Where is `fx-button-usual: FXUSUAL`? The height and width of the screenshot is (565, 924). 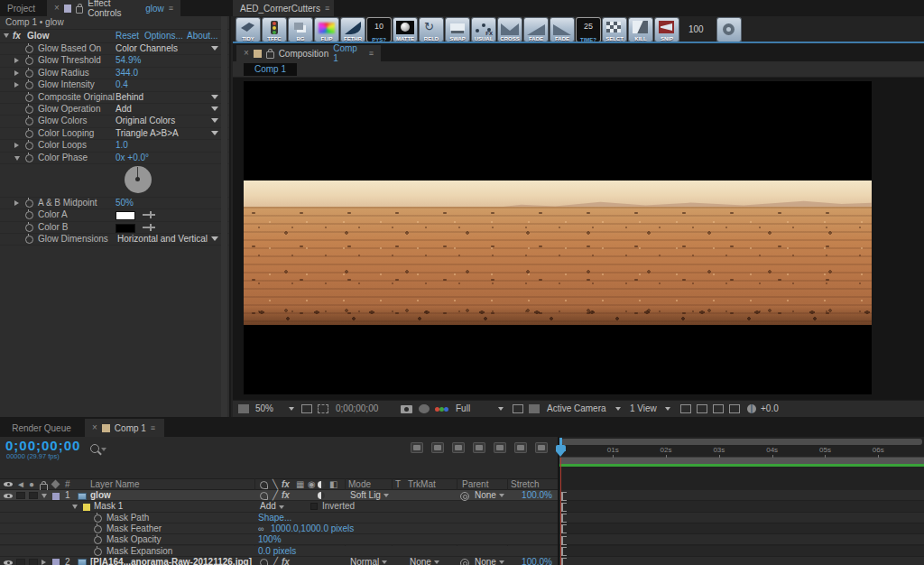 fx-button-usual: FXUSUAL is located at coordinates (484, 30).